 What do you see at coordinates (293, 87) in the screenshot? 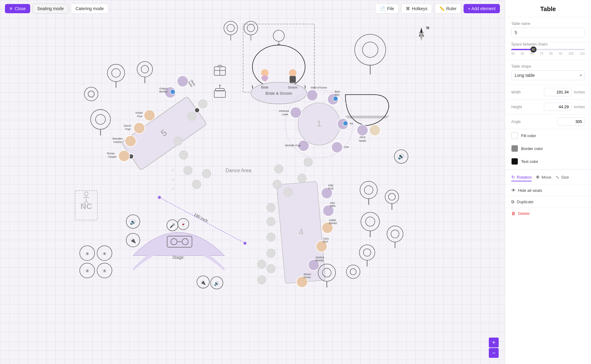
I see `svg-text: Groom` at bounding box center [293, 87].